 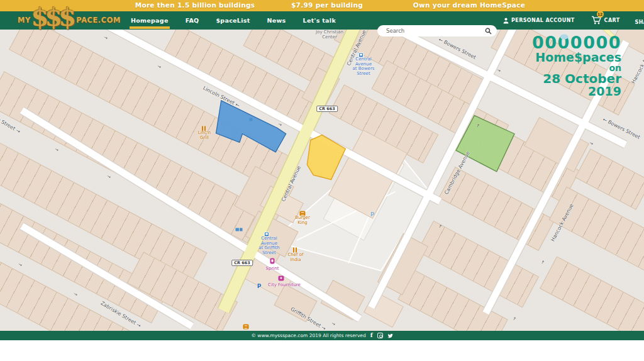 I want to click on poi-phone-icon, so click(x=273, y=260).